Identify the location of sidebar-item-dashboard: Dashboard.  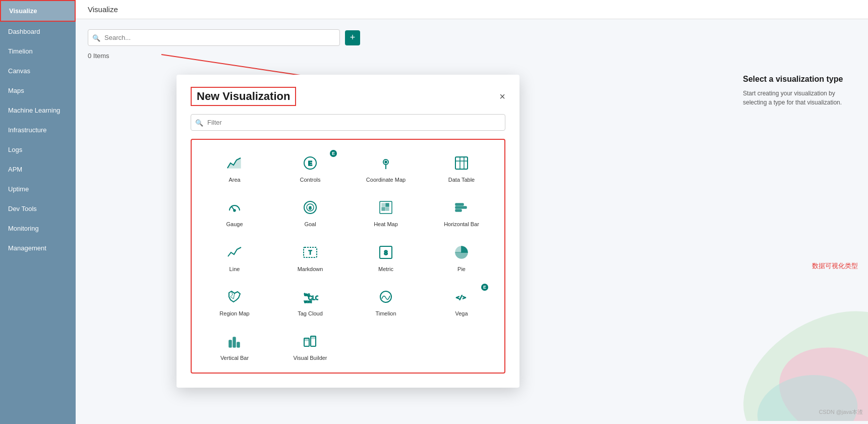
(38, 31).